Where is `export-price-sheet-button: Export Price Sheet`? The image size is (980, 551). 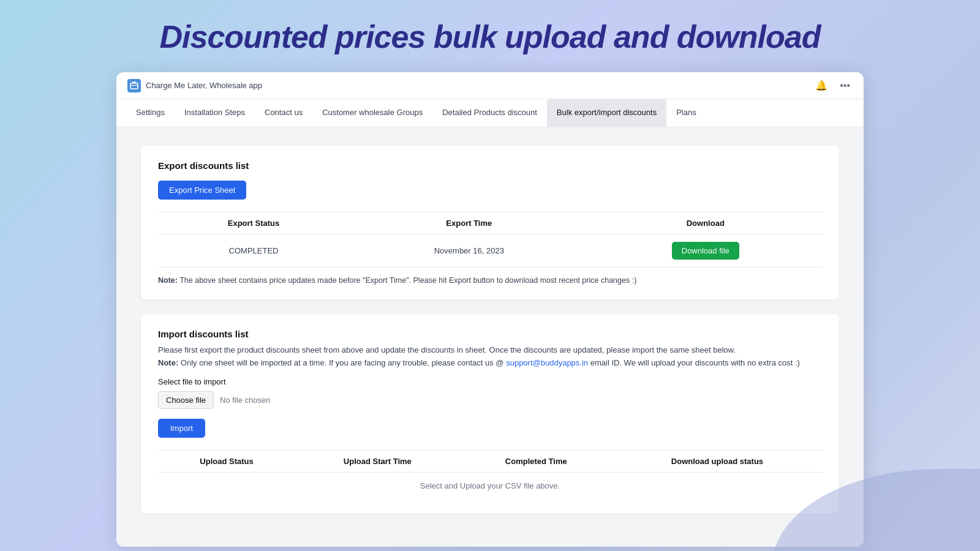
export-price-sheet-button: Export Price Sheet is located at coordinates (202, 190).